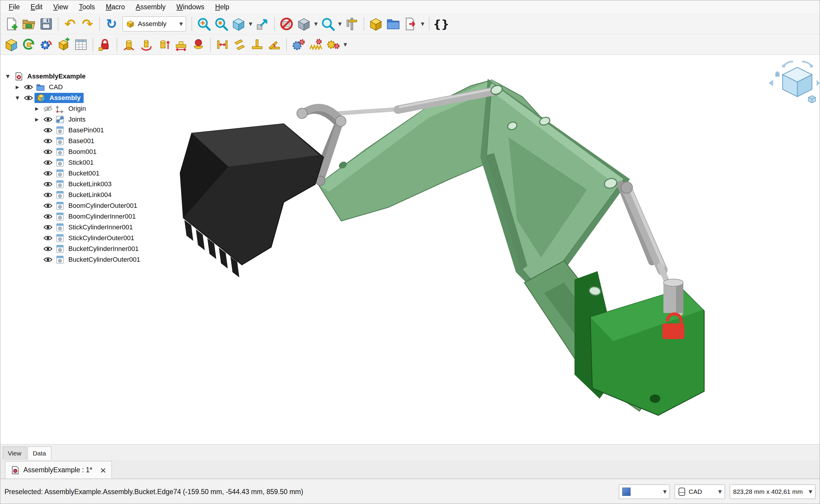 This screenshot has height=504, width=820. Describe the element at coordinates (240, 45) in the screenshot. I see `parallel-joint-button` at that location.